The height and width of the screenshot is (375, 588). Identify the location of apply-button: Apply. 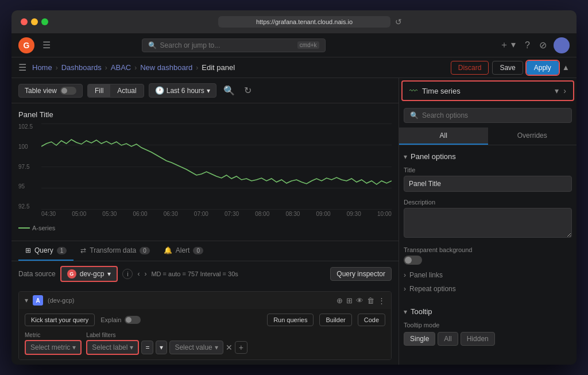
(543, 68).